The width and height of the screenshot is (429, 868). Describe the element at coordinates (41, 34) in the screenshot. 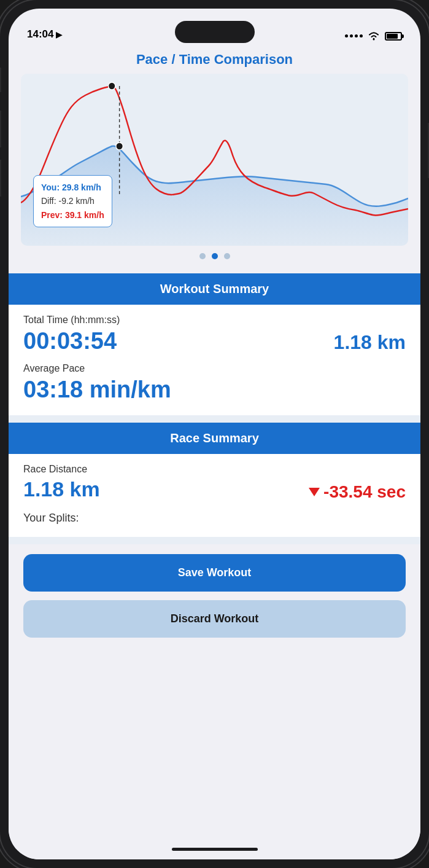

I see `time-display: 14:04` at that location.